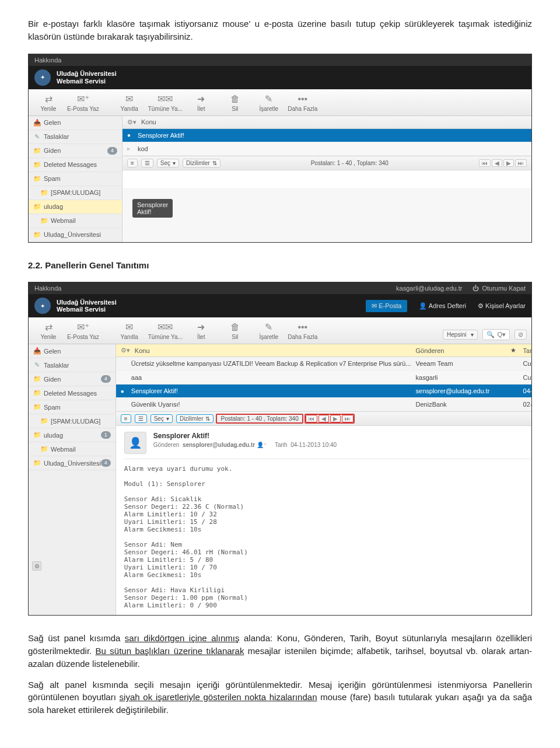 The height and width of the screenshot is (748, 560). I want to click on brand-line1: Uludağ Üniversitesi, so click(86, 74).